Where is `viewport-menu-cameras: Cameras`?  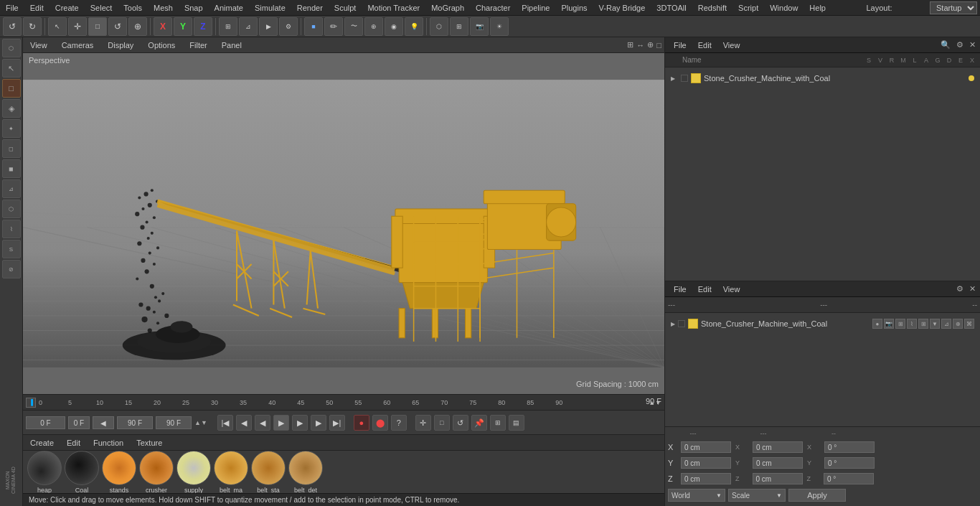
viewport-menu-cameras: Cameras is located at coordinates (77, 45).